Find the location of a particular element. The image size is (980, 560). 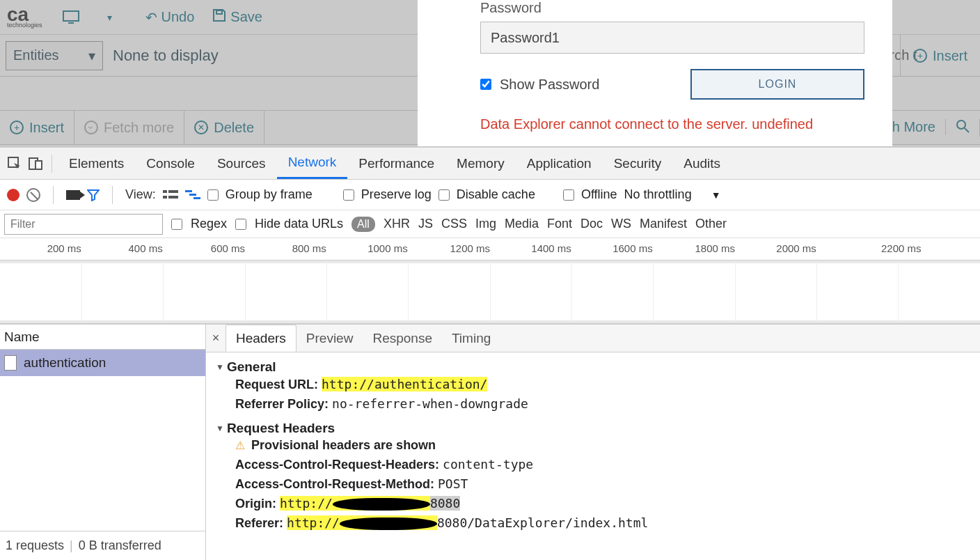

filter-type-other: Other is located at coordinates (711, 224).